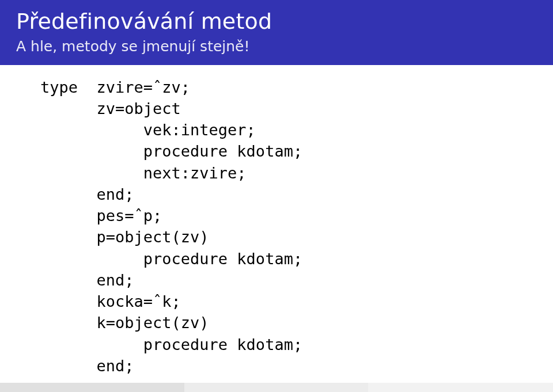 This screenshot has width=553, height=392. Describe the element at coordinates (276, 46) in the screenshot. I see `slide-subtitle: A hle, metody se jmenují stejně!` at that location.